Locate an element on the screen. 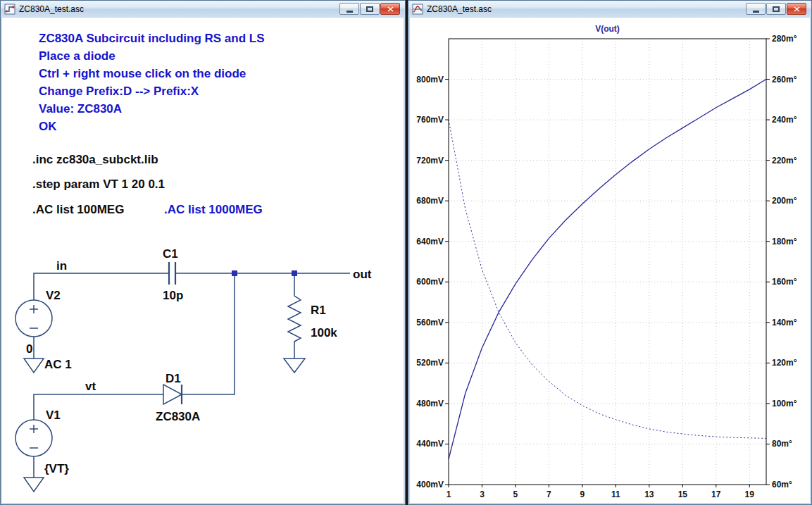  left-axis-tick-label: 640mV is located at coordinates (430, 242).